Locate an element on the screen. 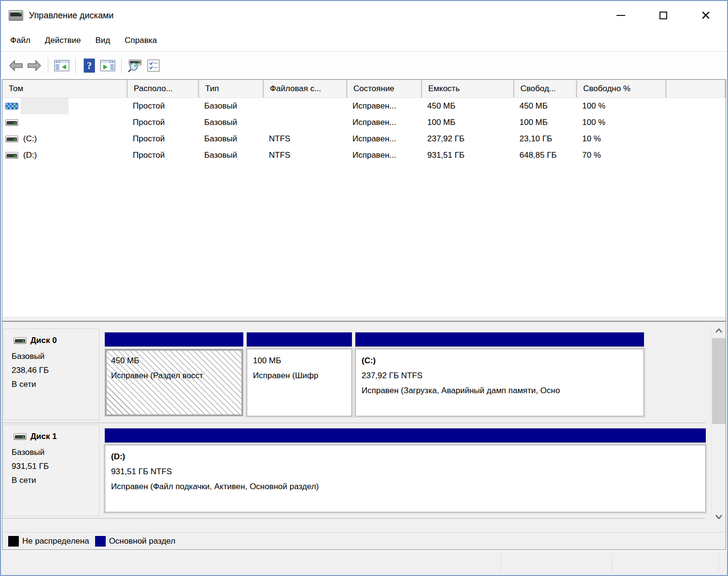 Image resolution: width=728 pixels, height=576 pixels. volume-name: (C:) is located at coordinates (30, 139).